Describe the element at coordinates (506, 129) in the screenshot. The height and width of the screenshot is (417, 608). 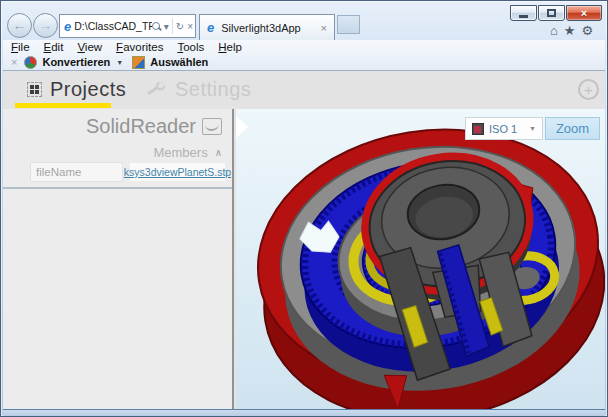
I see `view-orientation-value: ISO 1` at that location.